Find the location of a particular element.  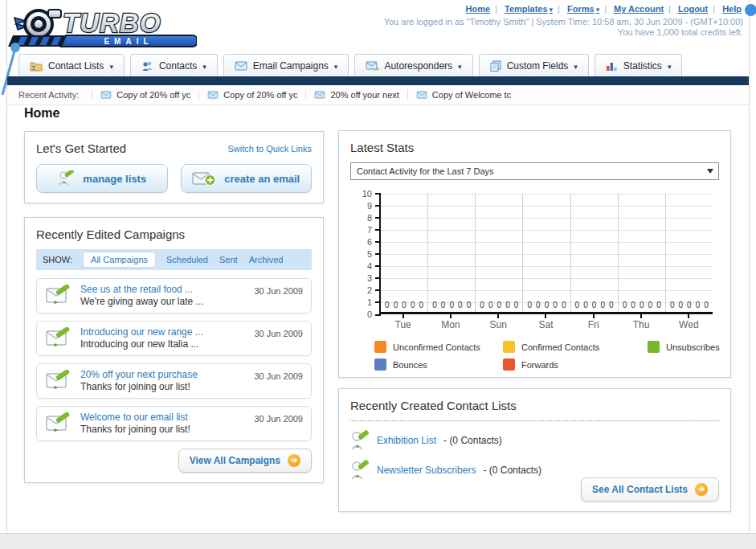

campaign-list: See us at the retail food ... We're givi… is located at coordinates (174, 360).